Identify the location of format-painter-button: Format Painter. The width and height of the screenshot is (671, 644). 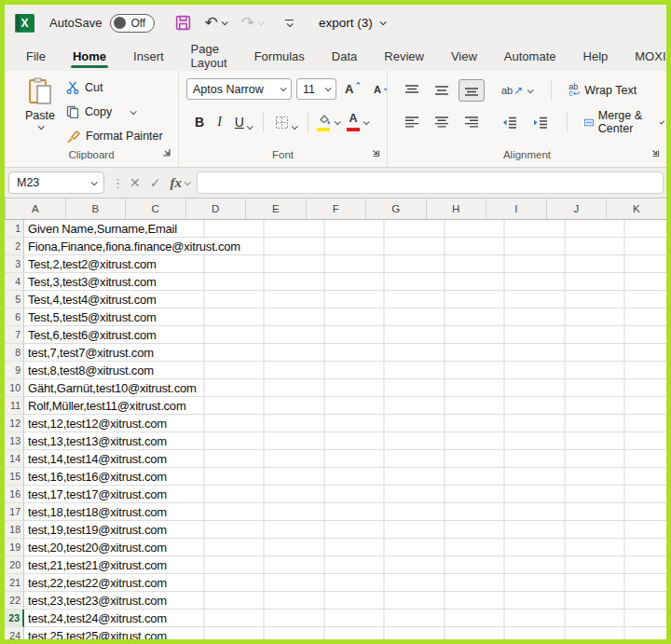
(115, 136).